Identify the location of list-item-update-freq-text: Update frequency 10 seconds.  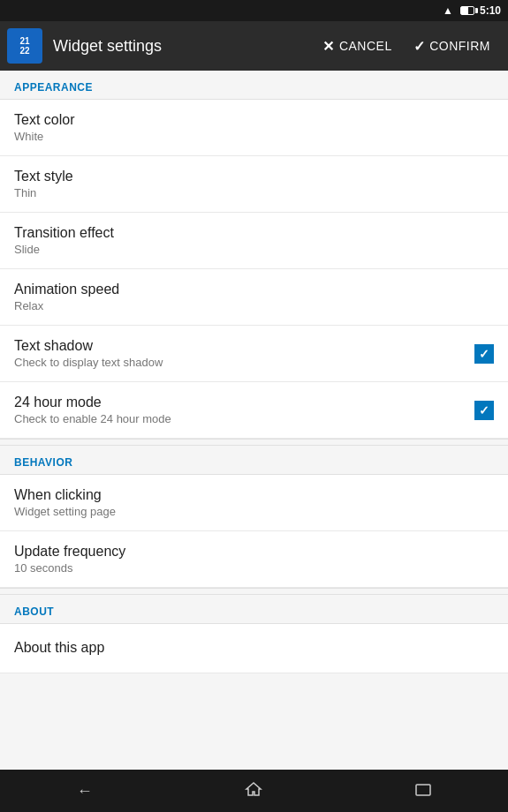
(254, 560).